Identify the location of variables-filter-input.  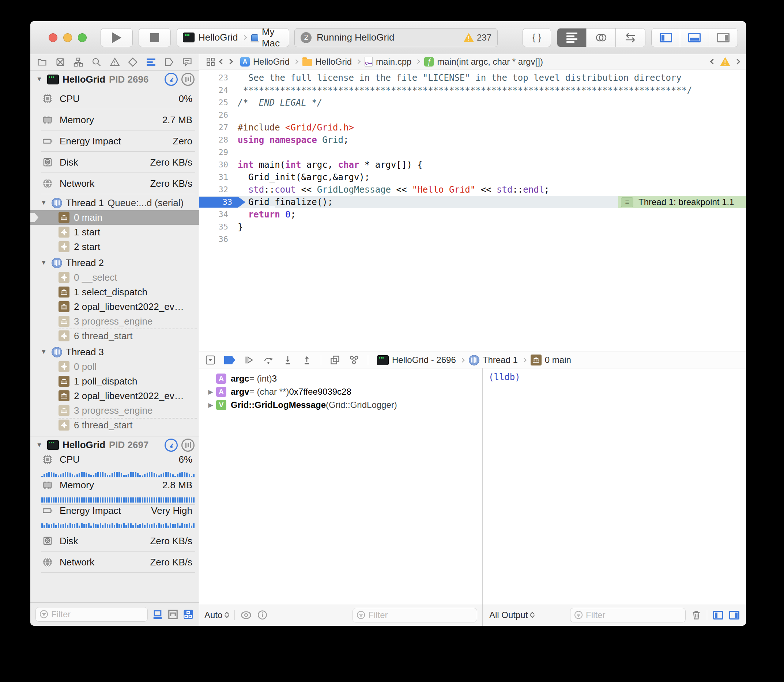
(421, 615).